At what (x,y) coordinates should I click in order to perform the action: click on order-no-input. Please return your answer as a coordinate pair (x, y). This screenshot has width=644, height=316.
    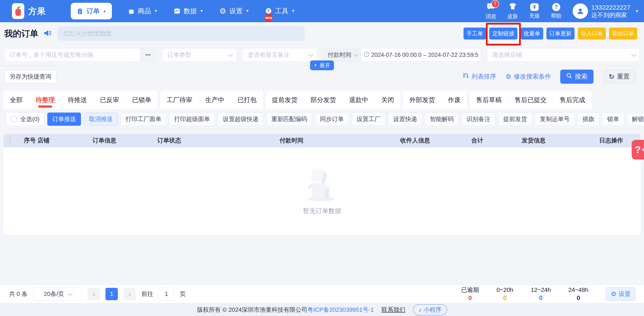
    Looking at the image, I should click on (72, 55).